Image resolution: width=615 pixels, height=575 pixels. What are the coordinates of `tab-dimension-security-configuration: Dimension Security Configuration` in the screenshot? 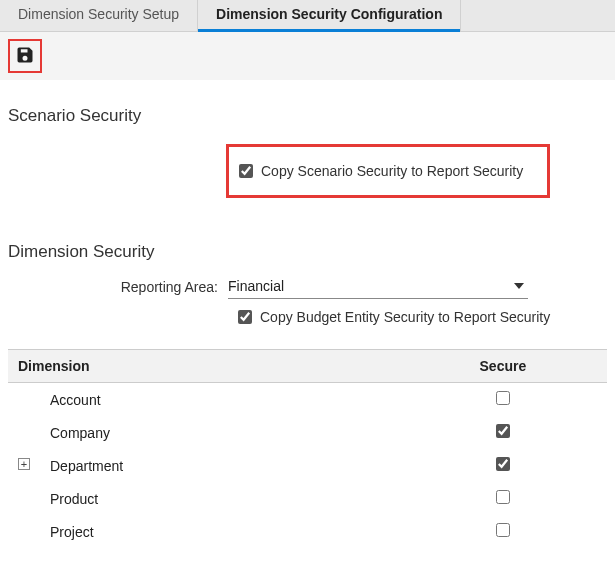 It's located at (330, 16).